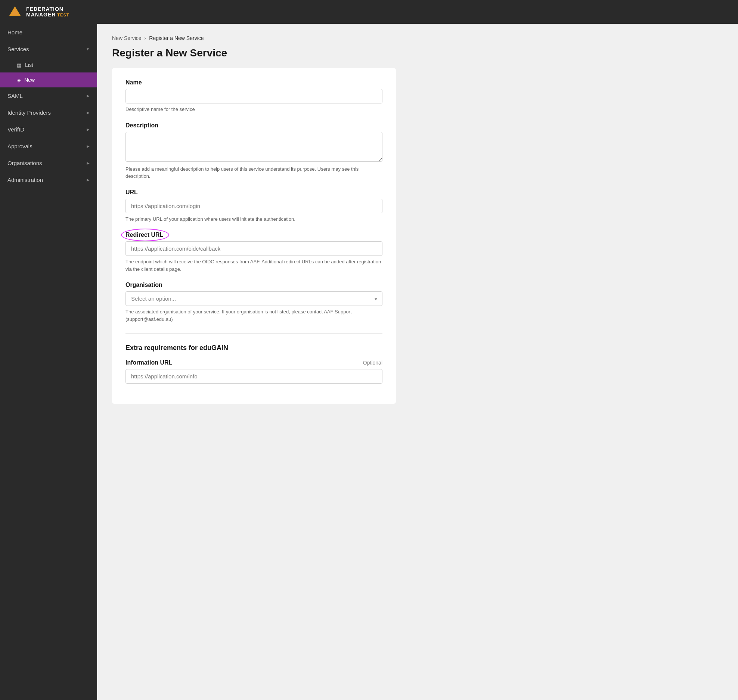 This screenshot has height=700, width=738. I want to click on sidebar-sub-item-list: ▦ List, so click(49, 65).